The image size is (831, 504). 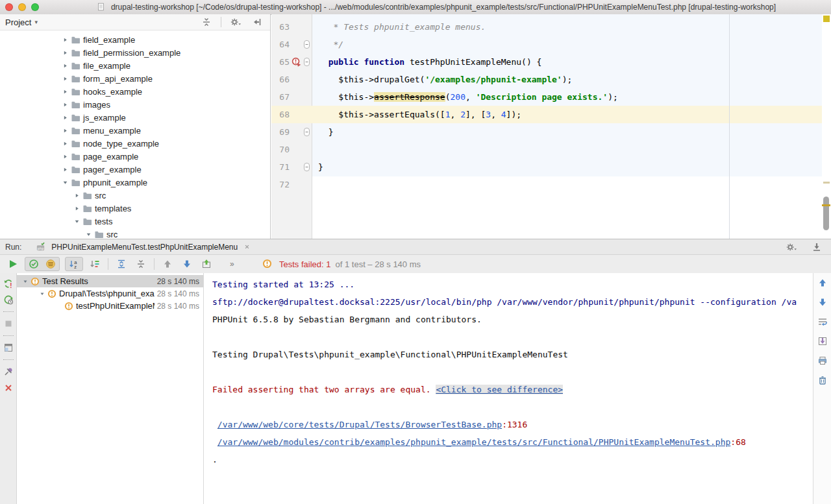 What do you see at coordinates (817, 247) in the screenshot?
I see `hide-down-icon` at bounding box center [817, 247].